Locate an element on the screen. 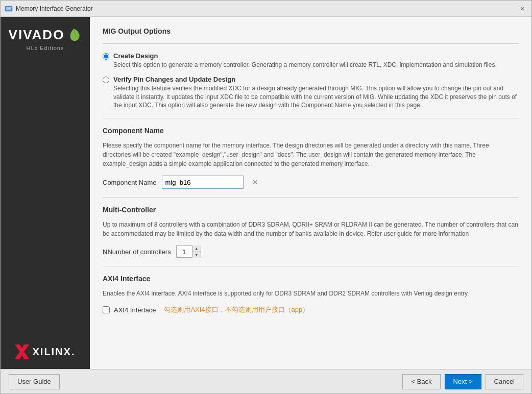 The image size is (532, 394). component-name-input-wrapper: ✕ is located at coordinates (203, 182).